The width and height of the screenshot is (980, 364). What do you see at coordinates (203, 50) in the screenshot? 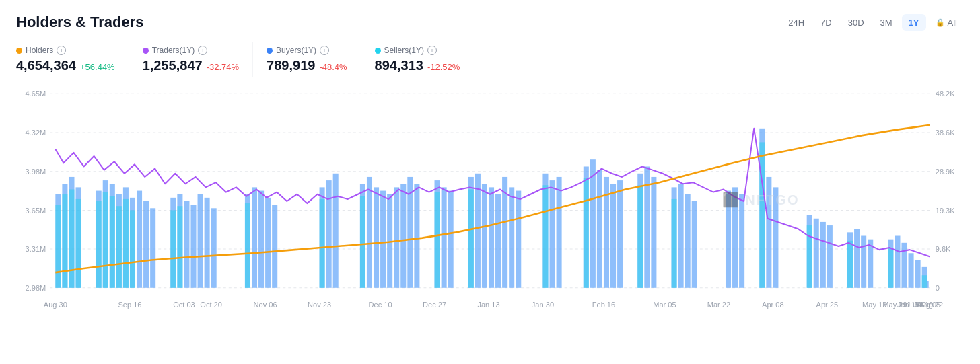
I see `traders-info-icon: i` at bounding box center [203, 50].